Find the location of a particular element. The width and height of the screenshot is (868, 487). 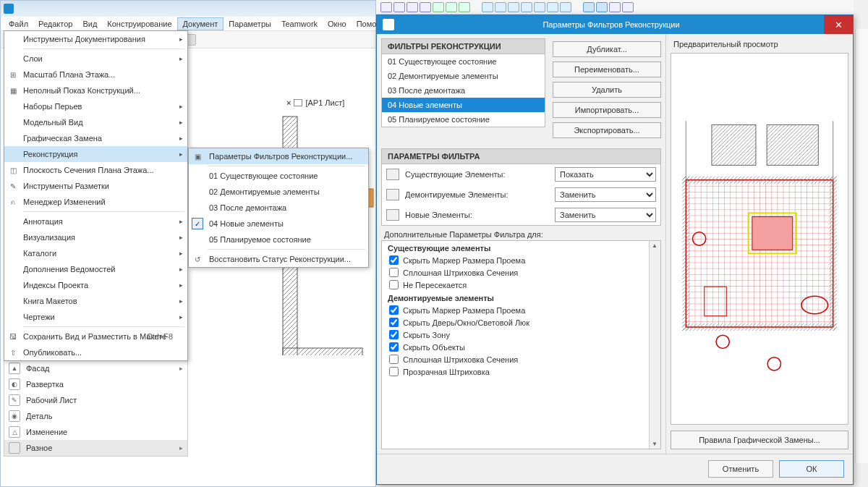

menu-вид: Вид is located at coordinates (90, 24).